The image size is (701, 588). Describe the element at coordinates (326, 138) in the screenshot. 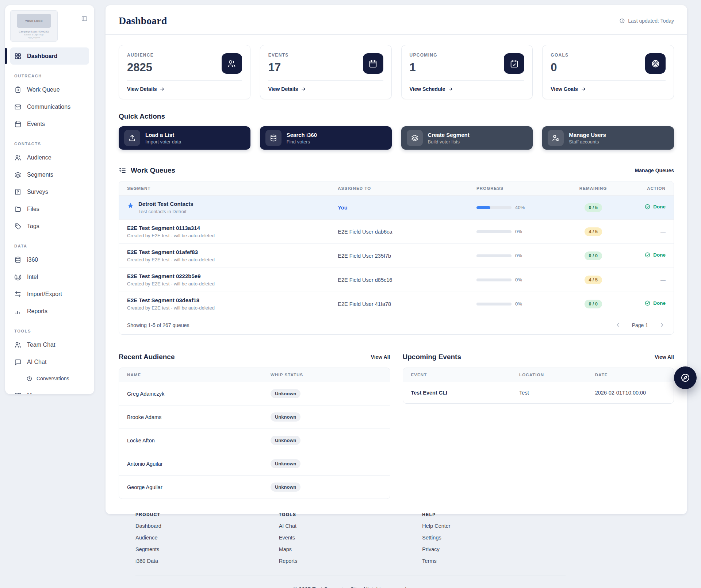

I see `search-i360-button: Search i360 Find voters` at that location.